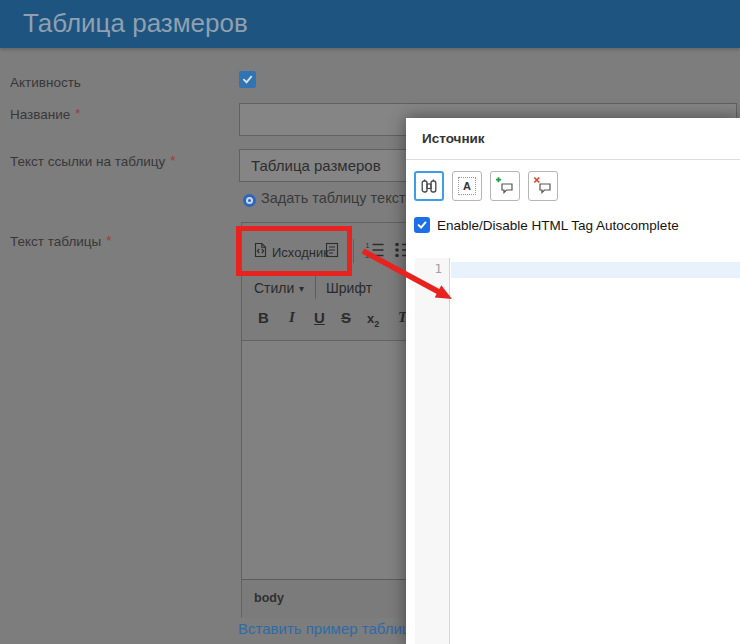  Describe the element at coordinates (558, 226) in the screenshot. I see `autocomplete-label: Enable/Disable HTML Tag Autocomplete` at that location.